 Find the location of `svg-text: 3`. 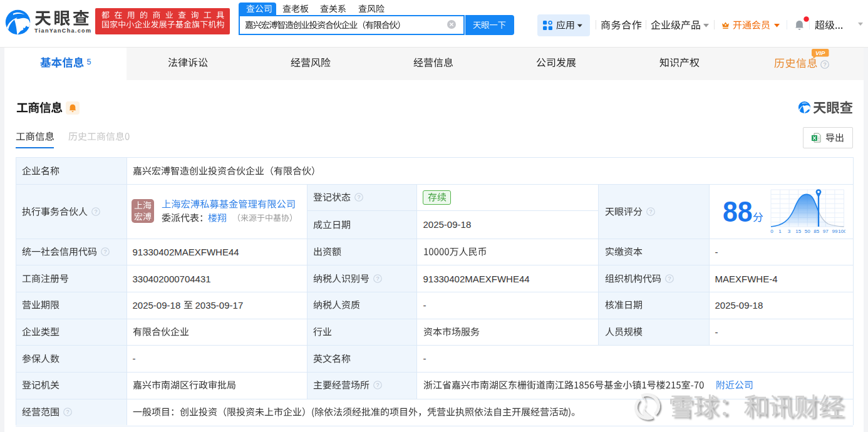

svg-text: 3 is located at coordinates (789, 232).